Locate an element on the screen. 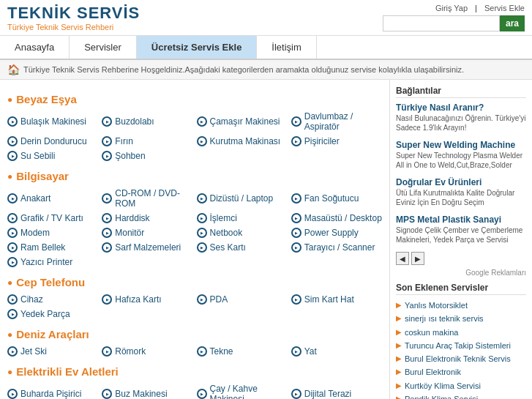 The width and height of the screenshot is (532, 399). list-item: Bulaşık Makinesi is located at coordinates (53, 122).